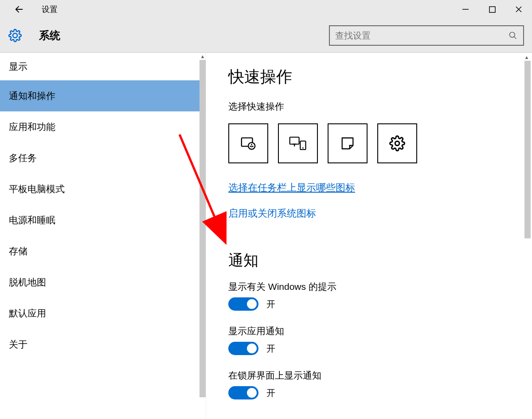 The image size is (532, 419). What do you see at coordinates (492, 9) in the screenshot?
I see `maximize-button` at bounding box center [492, 9].